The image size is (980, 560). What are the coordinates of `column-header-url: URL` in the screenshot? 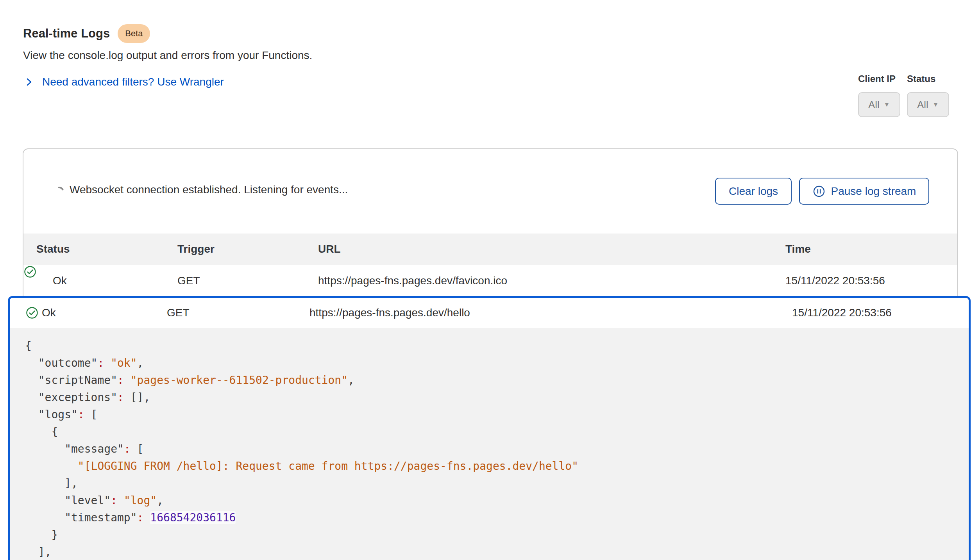 It's located at (329, 249).